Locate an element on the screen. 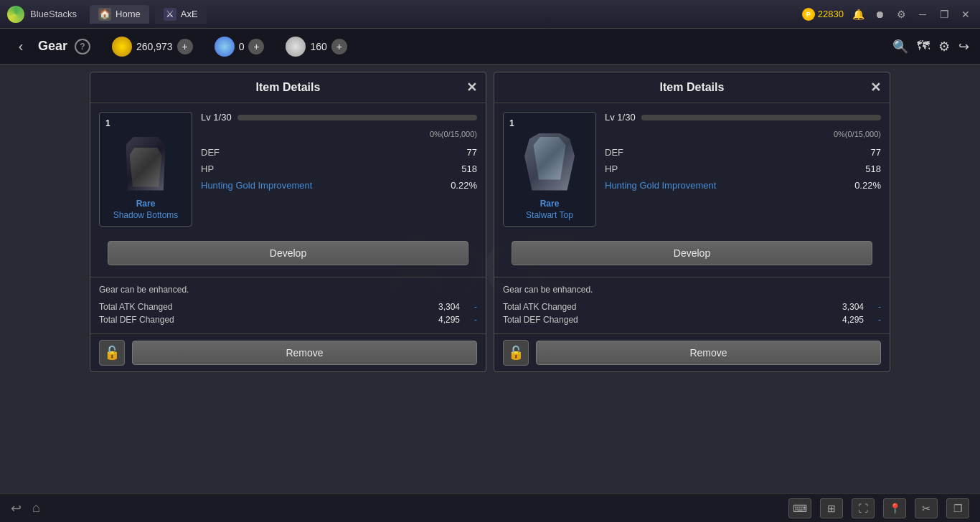 The image size is (980, 522). right-enhance-text: Gear can be enhanced. is located at coordinates (692, 290).